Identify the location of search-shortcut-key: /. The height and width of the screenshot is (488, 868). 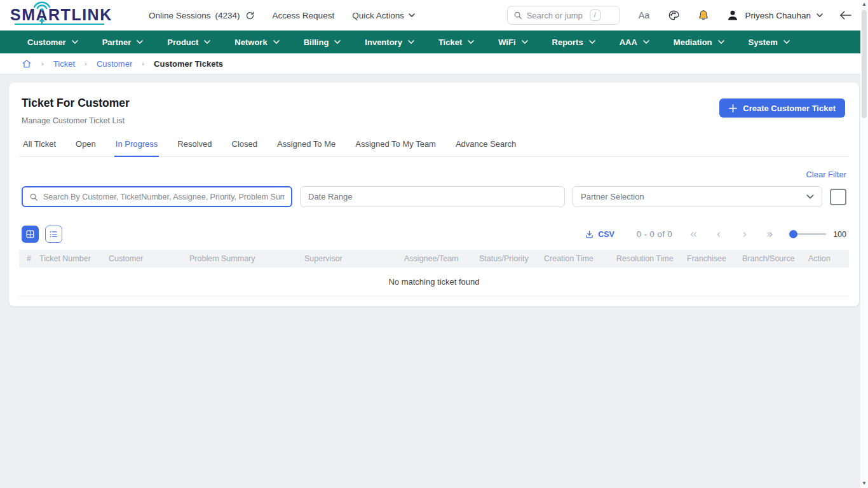
(595, 15).